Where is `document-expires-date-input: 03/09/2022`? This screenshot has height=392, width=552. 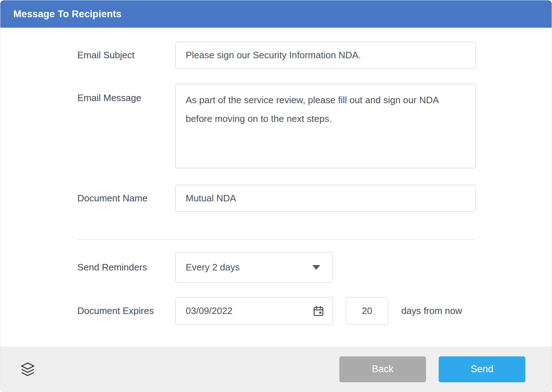
document-expires-date-input: 03/09/2022 is located at coordinates (254, 311).